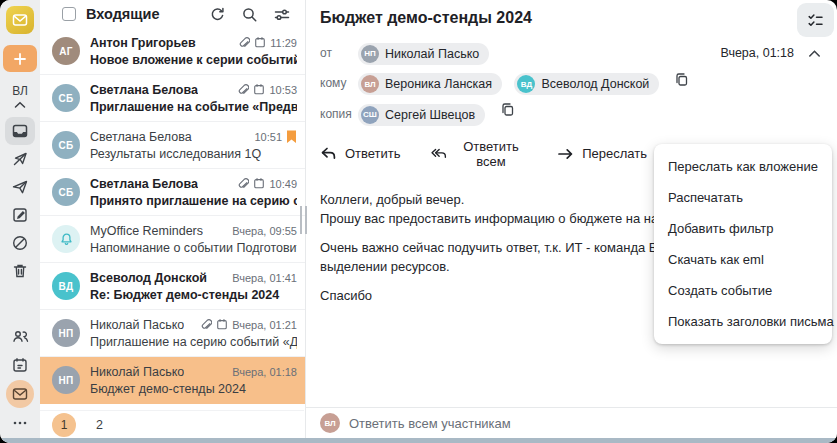  What do you see at coordinates (172, 146) in the screenshot?
I see `list-item: СБ Светлана Белова 10:51 Результаты иссл…` at bounding box center [172, 146].